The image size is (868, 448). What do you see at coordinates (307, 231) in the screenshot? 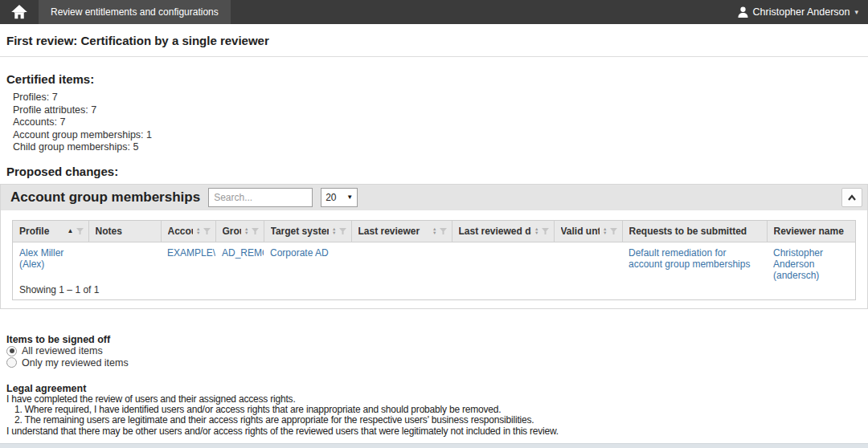
I see `column-header-target-system: Target system ▲▼` at bounding box center [307, 231].